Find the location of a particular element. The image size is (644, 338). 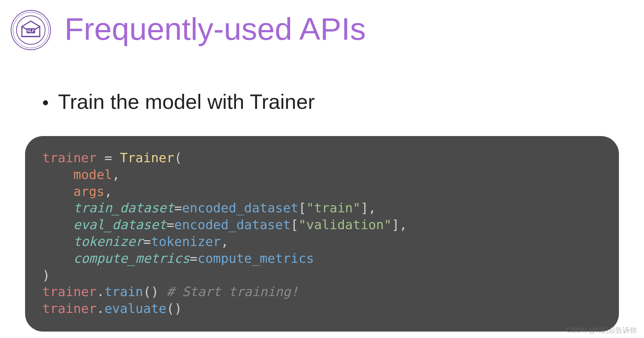

code-token: eval_dataset is located at coordinates (120, 225).